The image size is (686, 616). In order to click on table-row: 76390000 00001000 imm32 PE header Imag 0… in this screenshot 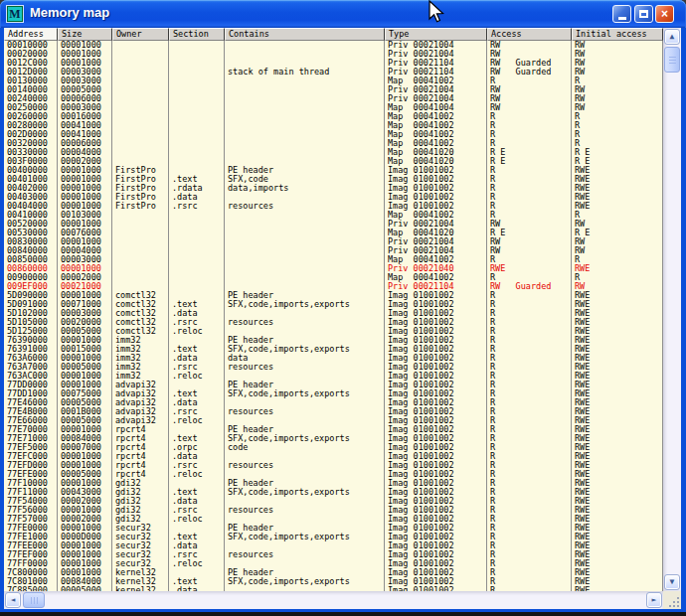, I will do `click(334, 340)`.